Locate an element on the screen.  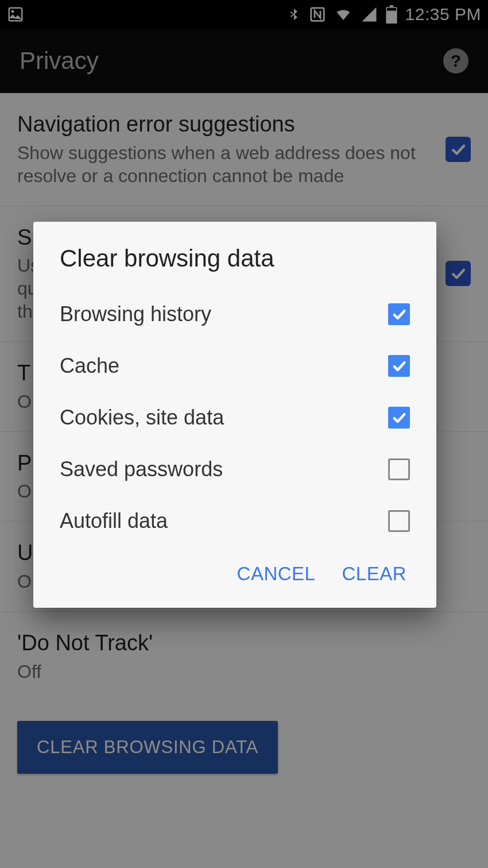
dialog-option-cache: Cache is located at coordinates (235, 366).